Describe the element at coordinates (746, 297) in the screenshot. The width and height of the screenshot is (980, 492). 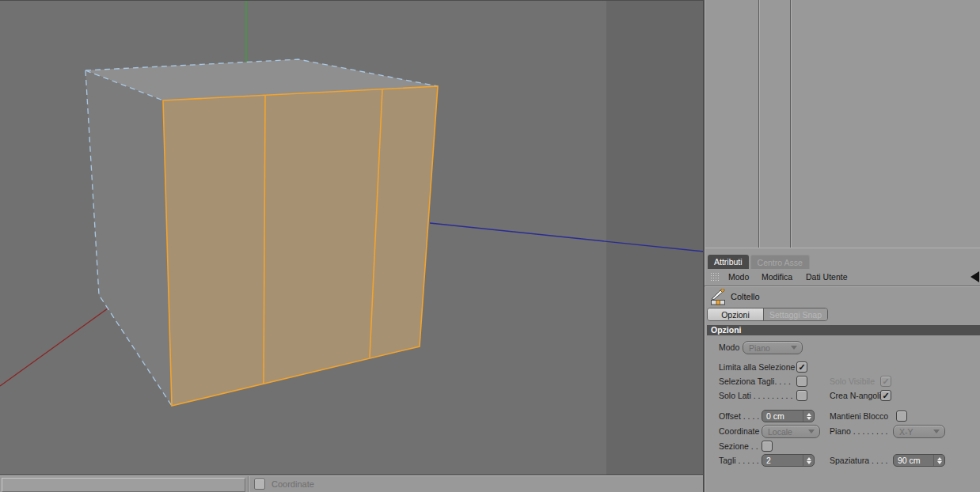
I see `tool-name-label: Coltello` at that location.